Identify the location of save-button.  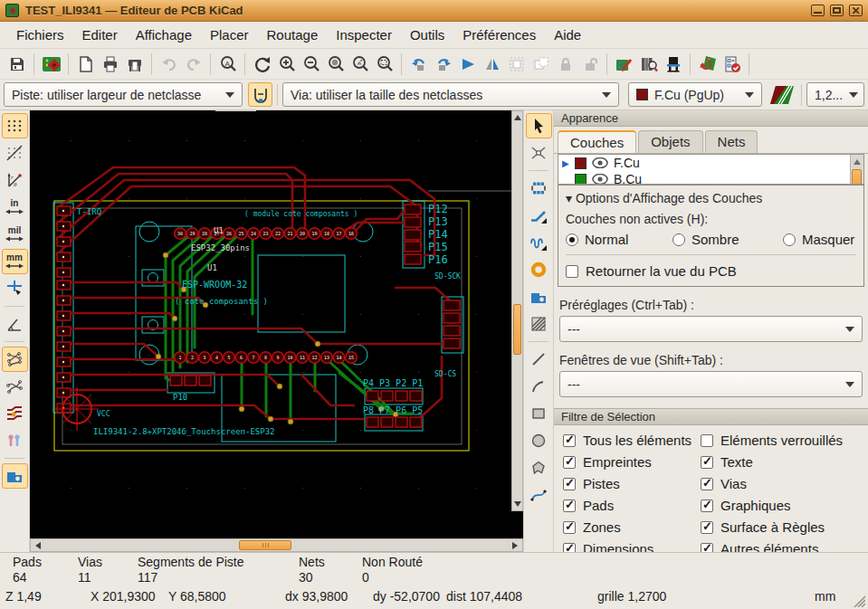
(16, 63).